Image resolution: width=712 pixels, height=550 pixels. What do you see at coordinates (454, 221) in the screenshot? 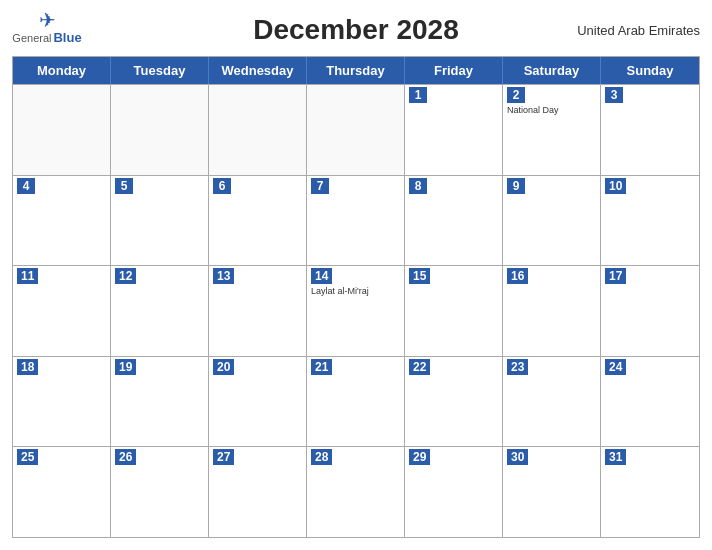
I see `day-cell: 8` at bounding box center [454, 221].